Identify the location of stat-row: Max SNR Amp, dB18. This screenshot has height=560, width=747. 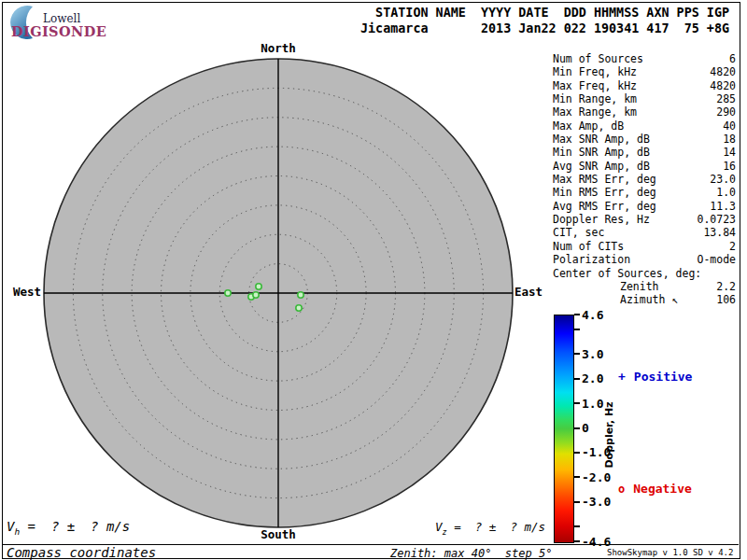
(644, 139).